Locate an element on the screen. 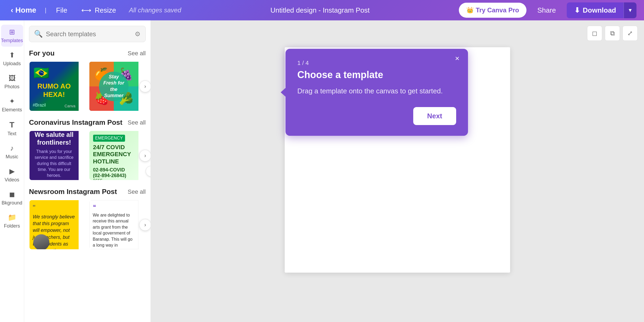  tooltip-title: Choose a template is located at coordinates (377, 75).